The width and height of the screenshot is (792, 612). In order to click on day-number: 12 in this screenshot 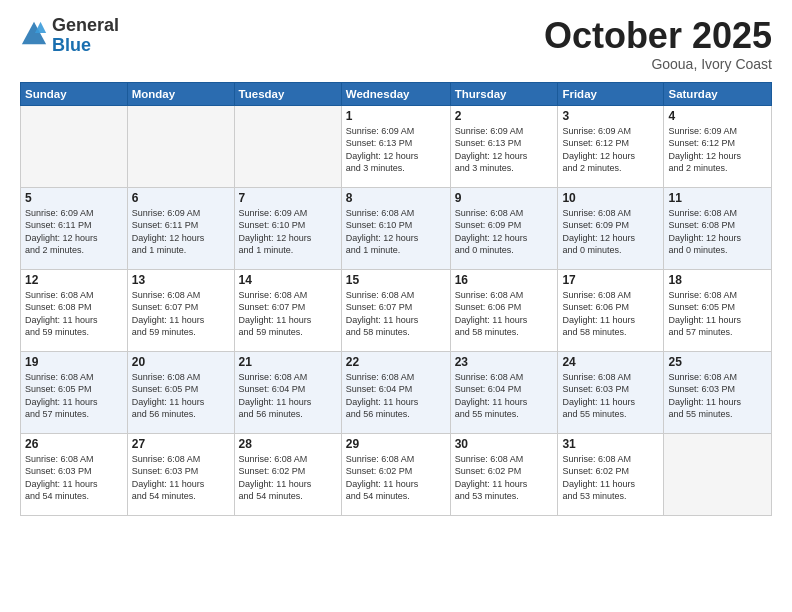, I will do `click(74, 280)`.